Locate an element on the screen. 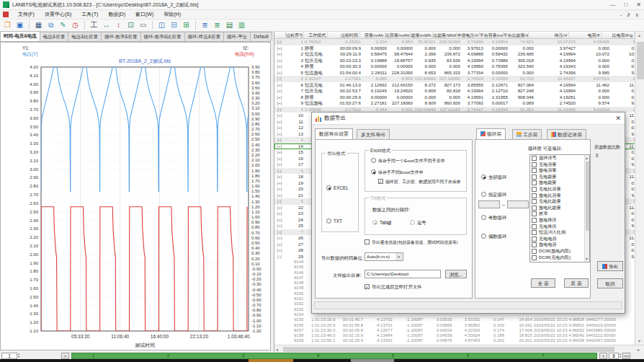 The height and width of the screenshot is (362, 644). split-vertical-icon: ◫ is located at coordinates (161, 25).